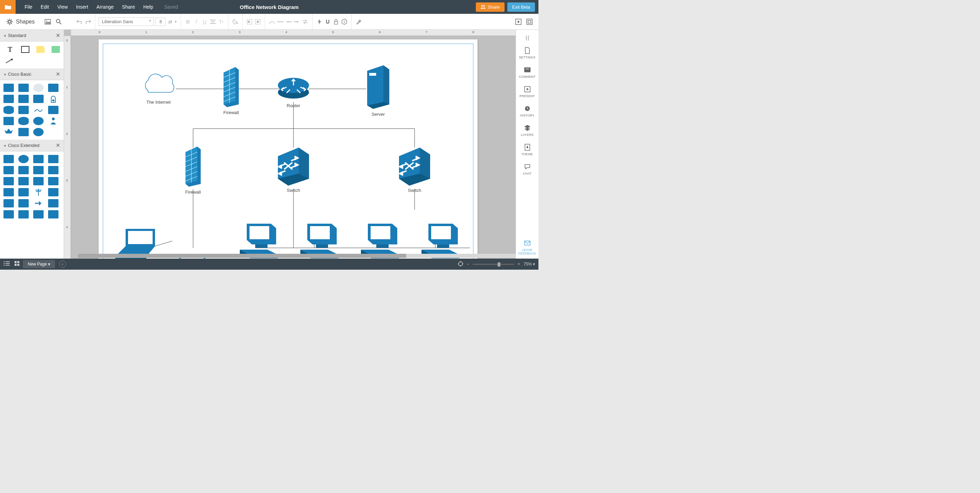 The height and width of the screenshot is (493, 980). I want to click on font-size-input, so click(161, 22).